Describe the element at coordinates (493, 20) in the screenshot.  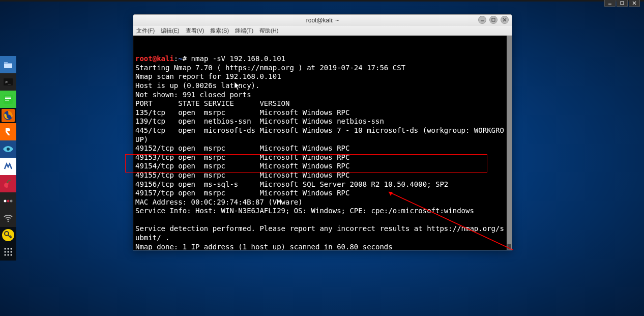
I see `window-maximize-button` at that location.